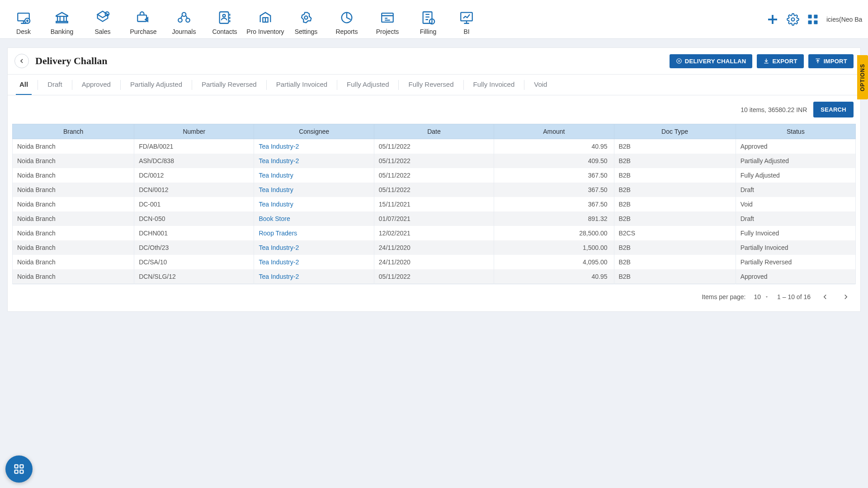 Image resolution: width=868 pixels, height=488 pixels. Describe the element at coordinates (434, 161) in the screenshot. I see `table-row: Noida BranchASh/DC/838Tea Industry-205/1…` at that location.